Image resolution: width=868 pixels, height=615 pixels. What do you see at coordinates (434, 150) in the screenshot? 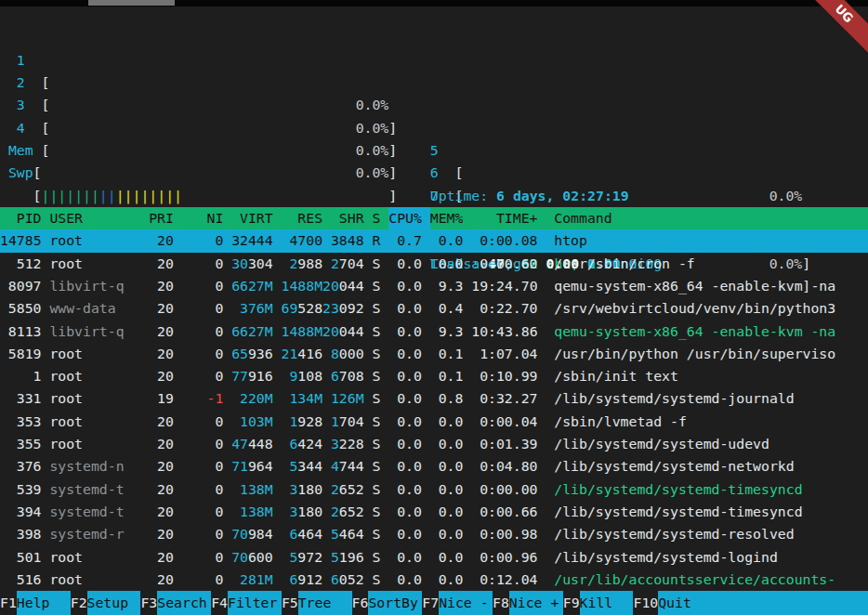
I see `swap-meter-line: Swp [ 0K/976M ] Load average: 0.00 0.00 …` at bounding box center [434, 150].